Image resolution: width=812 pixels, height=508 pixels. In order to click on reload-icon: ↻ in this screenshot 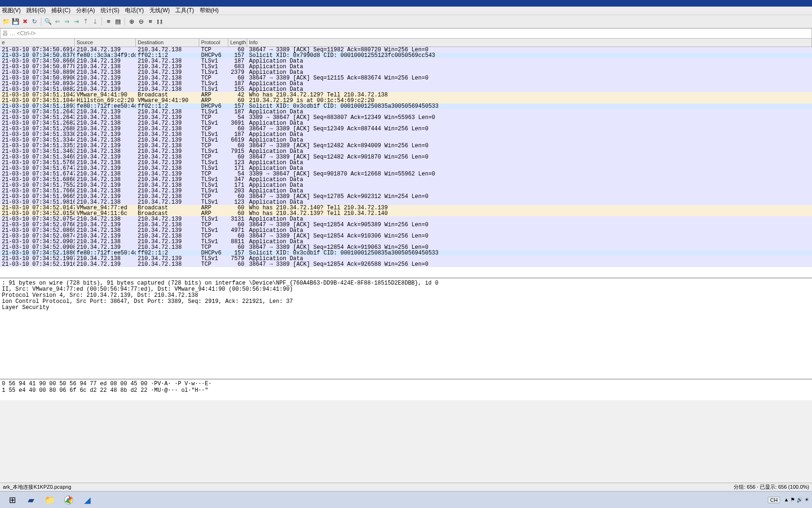, I will do `click(34, 22)`.